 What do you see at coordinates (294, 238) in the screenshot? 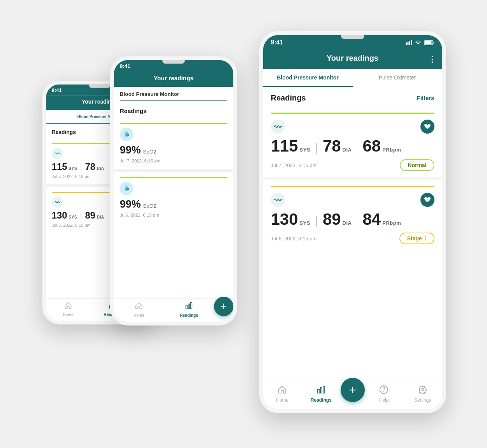
I see `phone-3-reading2-date: Jul 6, 2022, 6:15 pm` at bounding box center [294, 238].